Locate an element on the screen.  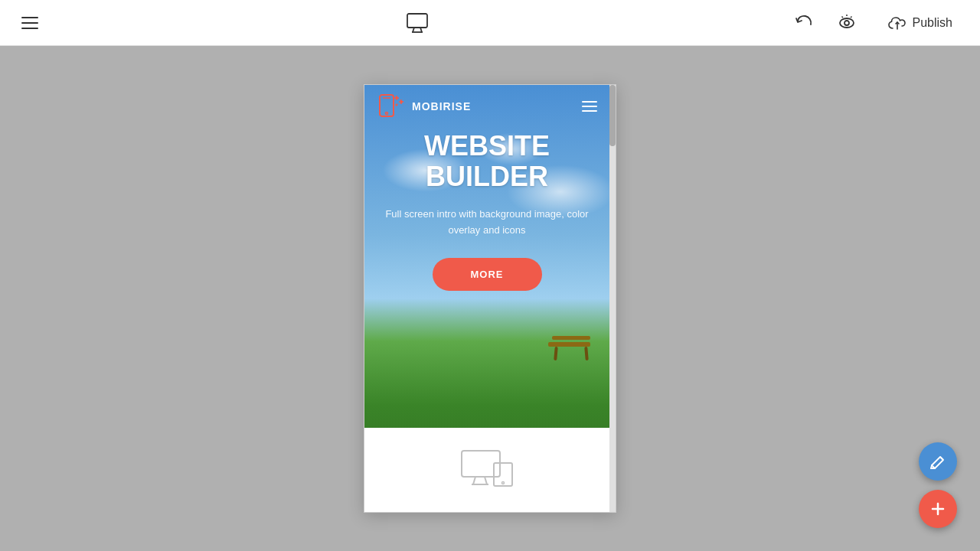
fab-add-button is located at coordinates (938, 509).